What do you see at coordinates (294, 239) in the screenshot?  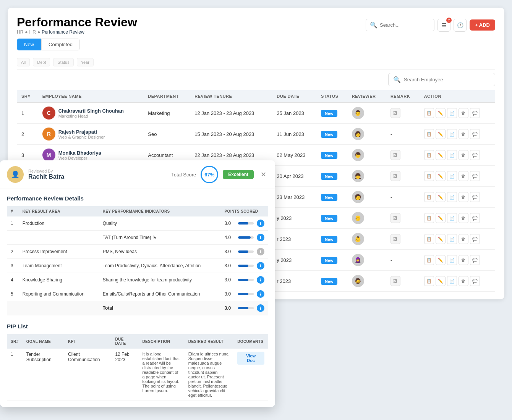 I see `cell-due-date: r 2023` at bounding box center [294, 239].